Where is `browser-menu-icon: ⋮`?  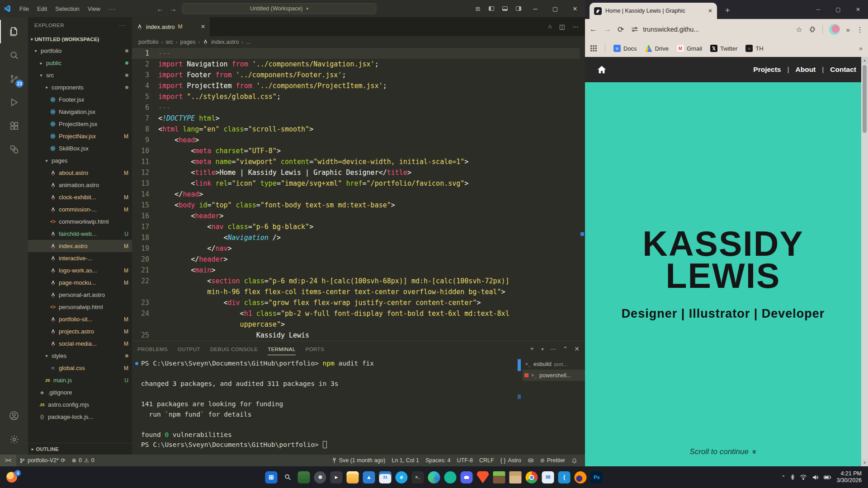
browser-menu-icon: ⋮ is located at coordinates (860, 30).